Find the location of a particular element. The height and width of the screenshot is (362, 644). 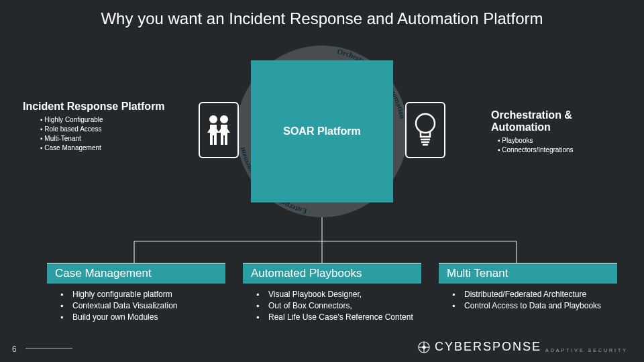

logo-text: CYBERSPONSE is located at coordinates (488, 347).